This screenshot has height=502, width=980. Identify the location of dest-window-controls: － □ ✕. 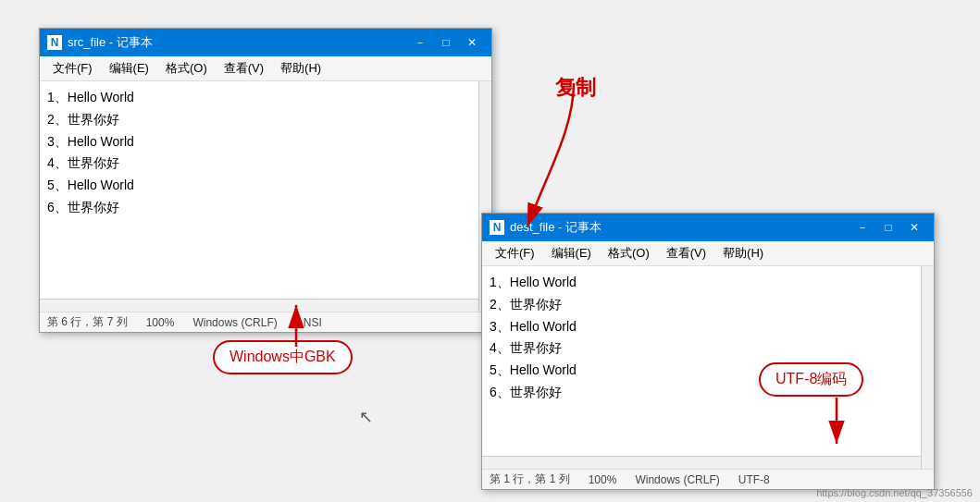
(888, 227).